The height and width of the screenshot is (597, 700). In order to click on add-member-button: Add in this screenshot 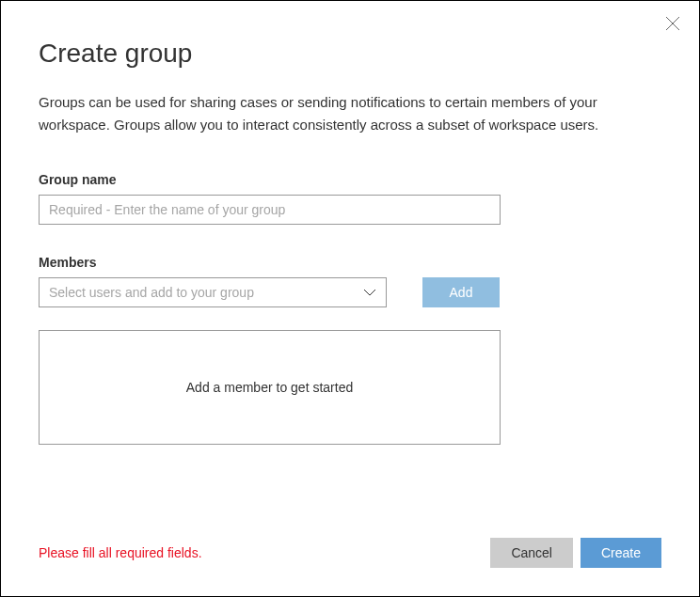, I will do `click(461, 292)`.